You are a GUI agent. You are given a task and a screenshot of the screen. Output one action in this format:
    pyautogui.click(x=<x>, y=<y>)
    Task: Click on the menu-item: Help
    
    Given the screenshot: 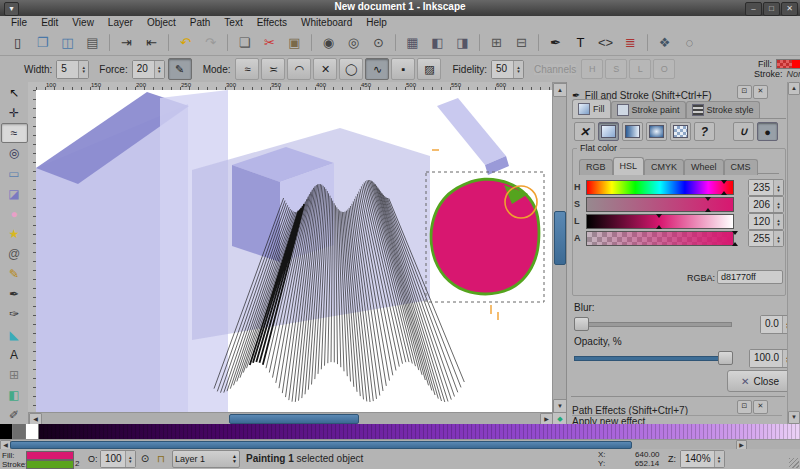 What is the action you would take?
    pyautogui.click(x=376, y=22)
    